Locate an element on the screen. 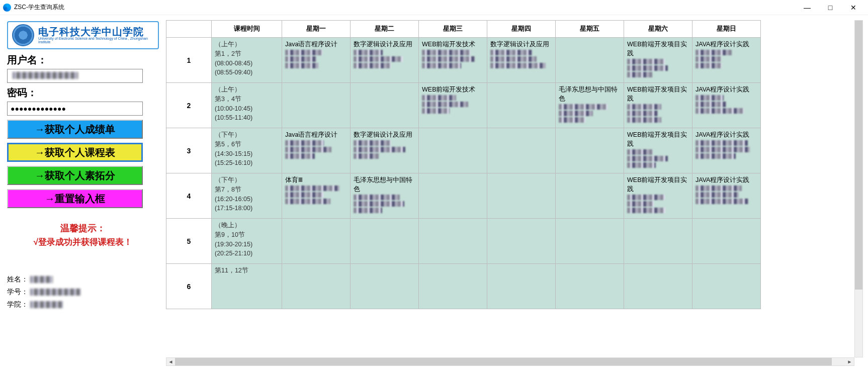 The image size is (868, 371). username-input is located at coordinates (75, 76).